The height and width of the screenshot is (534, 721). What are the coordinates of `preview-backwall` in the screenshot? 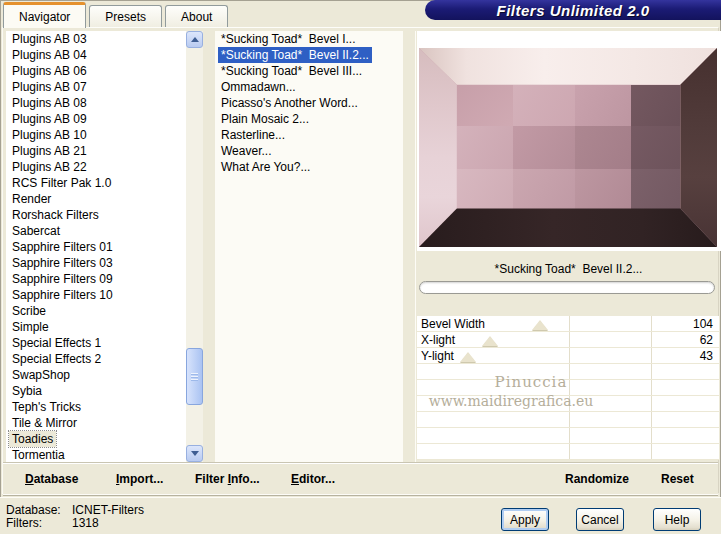 It's located at (569, 147).